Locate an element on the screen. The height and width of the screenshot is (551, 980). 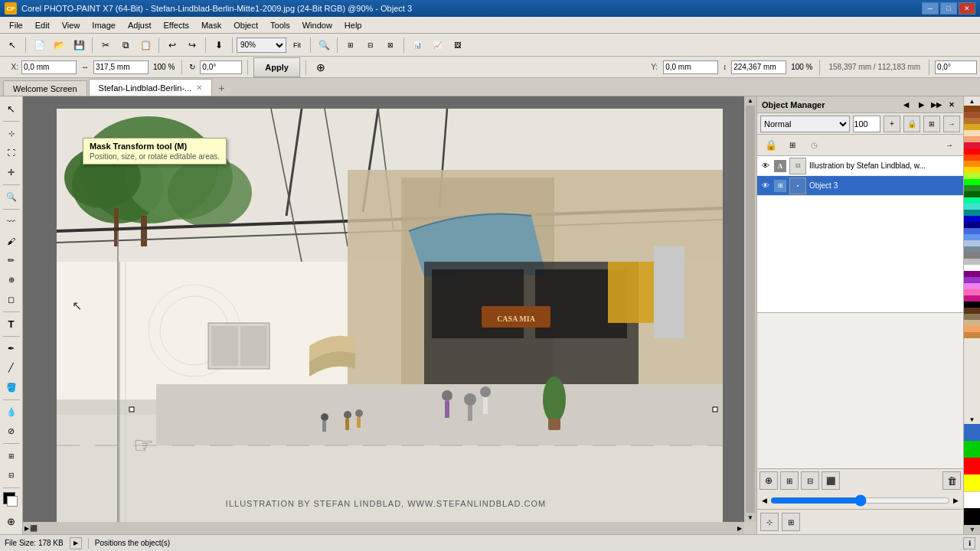
tool-view3: ⊠ is located at coordinates (390, 45).